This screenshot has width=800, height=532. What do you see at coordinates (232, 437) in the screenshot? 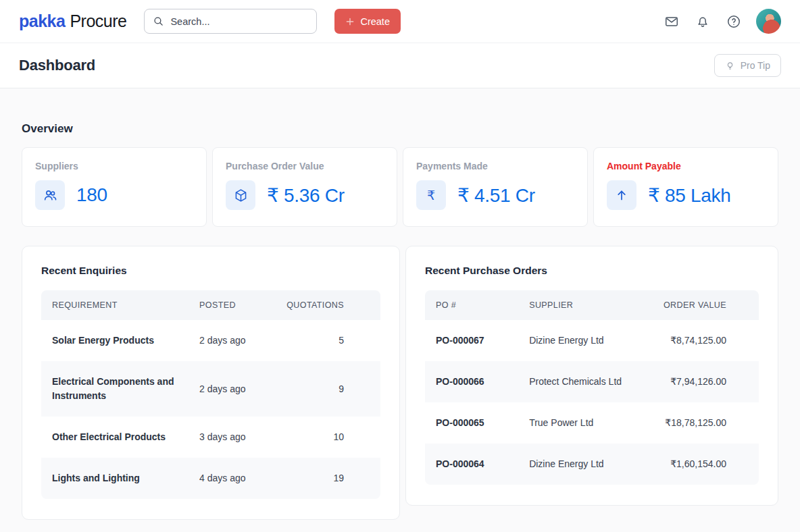
I see `posted-cell: 3 days ago` at bounding box center [232, 437].